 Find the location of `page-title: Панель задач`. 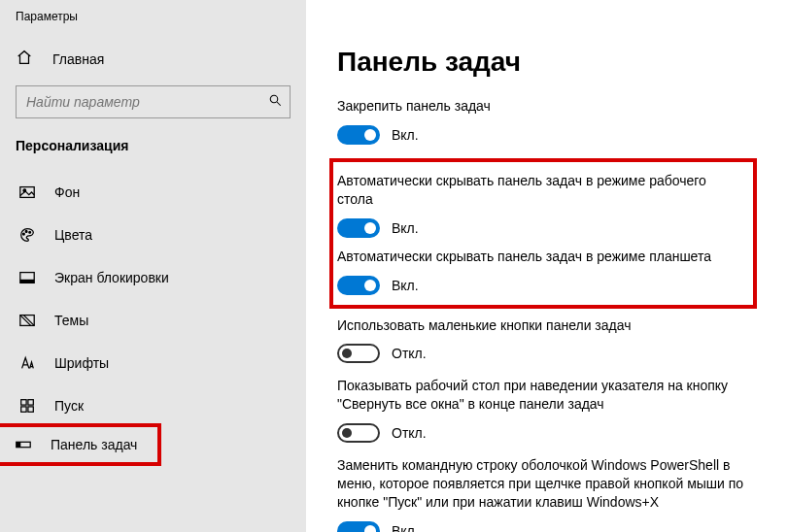

page-title: Панель задач is located at coordinates (563, 62).